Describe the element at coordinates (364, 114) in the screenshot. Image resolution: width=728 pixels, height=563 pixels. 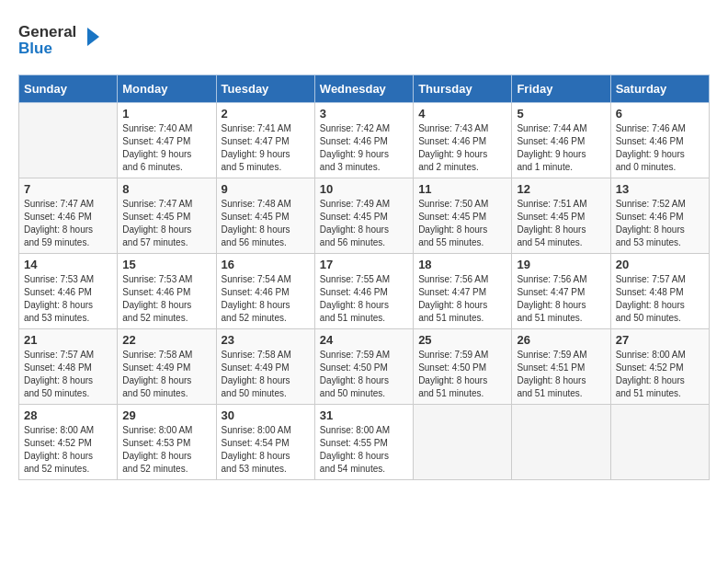
I see `day-number: 3` at that location.